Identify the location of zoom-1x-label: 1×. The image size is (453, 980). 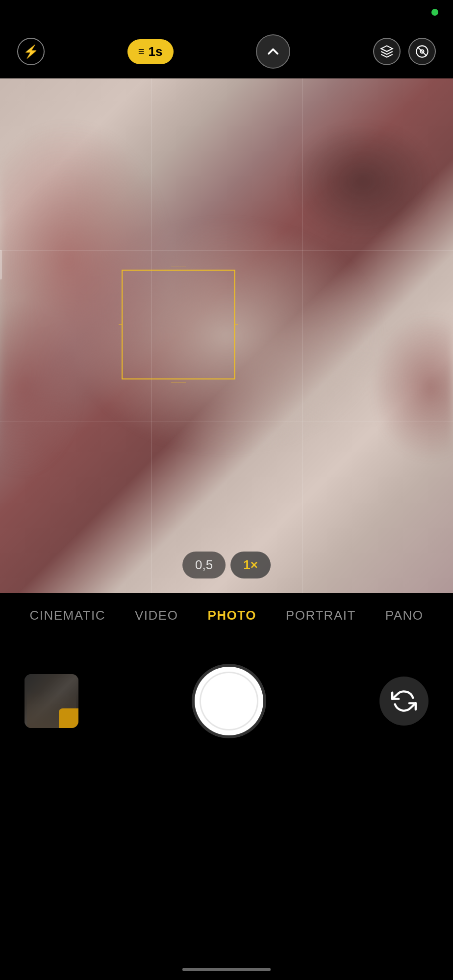
(251, 565).